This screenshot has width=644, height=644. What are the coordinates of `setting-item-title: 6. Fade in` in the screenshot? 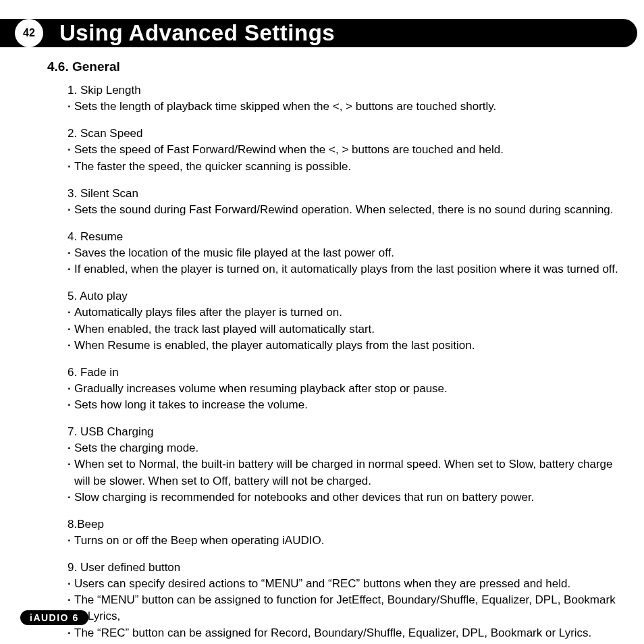 It's located at (346, 373).